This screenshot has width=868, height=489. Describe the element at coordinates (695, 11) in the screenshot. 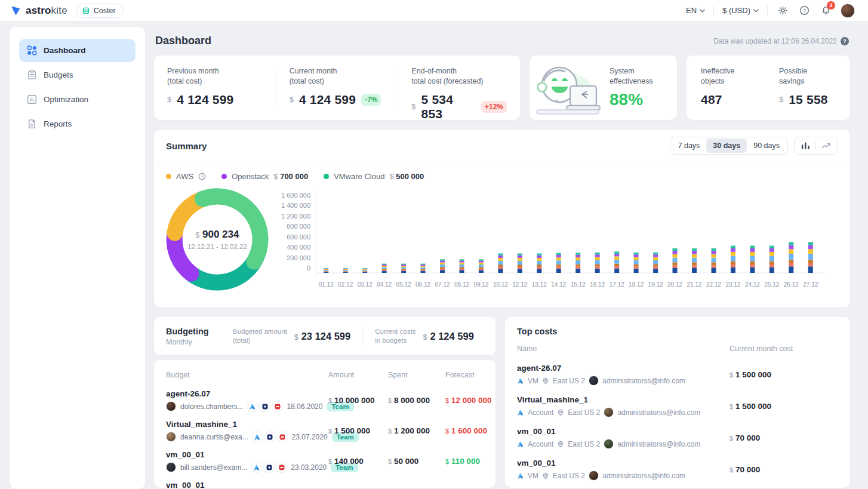

I see `language-selector: EN` at that location.